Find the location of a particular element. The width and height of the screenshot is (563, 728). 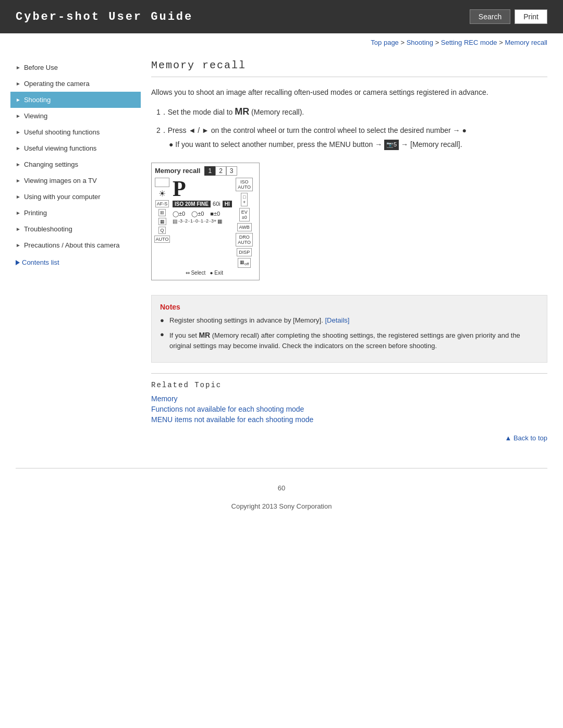

sidebar-item-useful-shooting: ► Useful shooting functions is located at coordinates (76, 132).